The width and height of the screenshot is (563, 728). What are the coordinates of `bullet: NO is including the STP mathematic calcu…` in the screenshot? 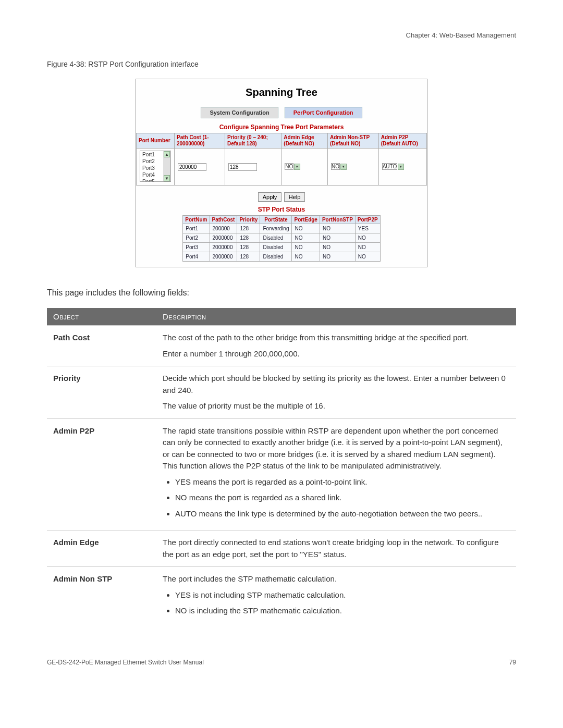 It's located at (342, 611).